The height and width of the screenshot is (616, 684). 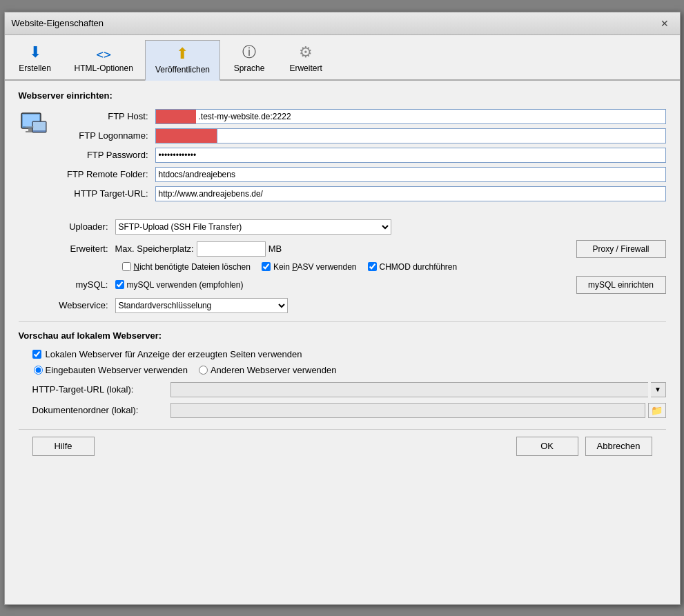 What do you see at coordinates (342, 95) in the screenshot?
I see `section1-title: Webserver einrichten:` at bounding box center [342, 95].